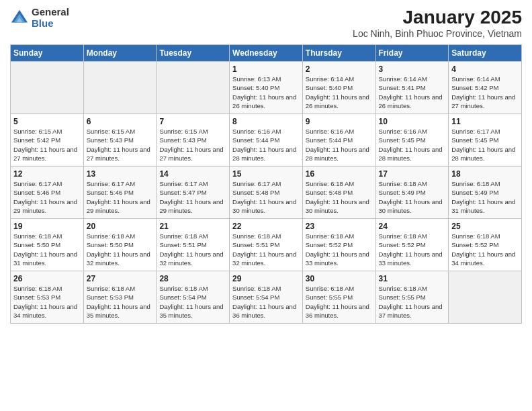  I want to click on day-number: 1, so click(266, 69).